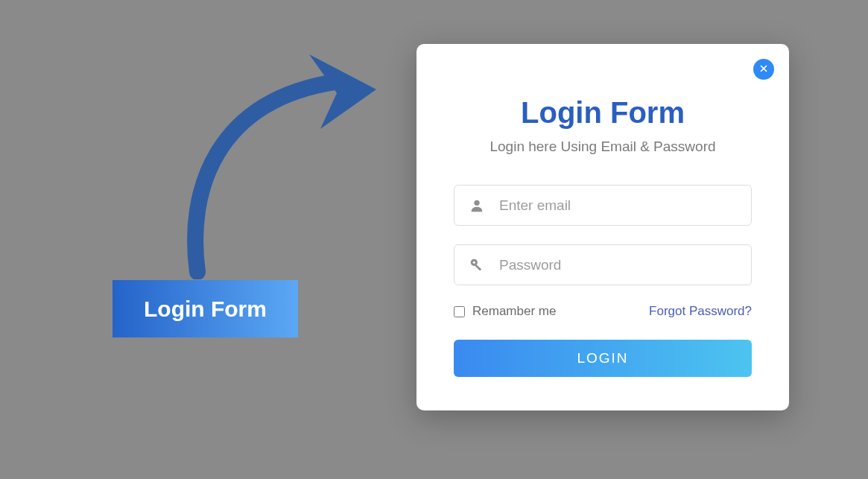 The height and width of the screenshot is (479, 868). What do you see at coordinates (764, 69) in the screenshot?
I see `close-button` at bounding box center [764, 69].